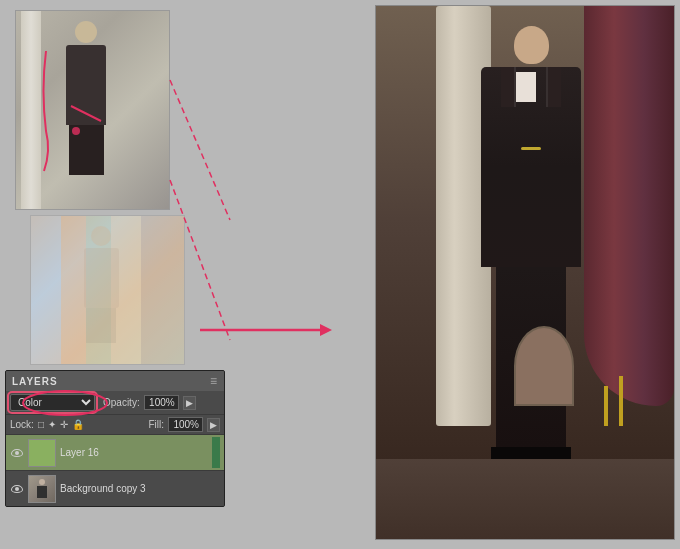  What do you see at coordinates (162, 402) in the screenshot?
I see `opacity-input` at bounding box center [162, 402].